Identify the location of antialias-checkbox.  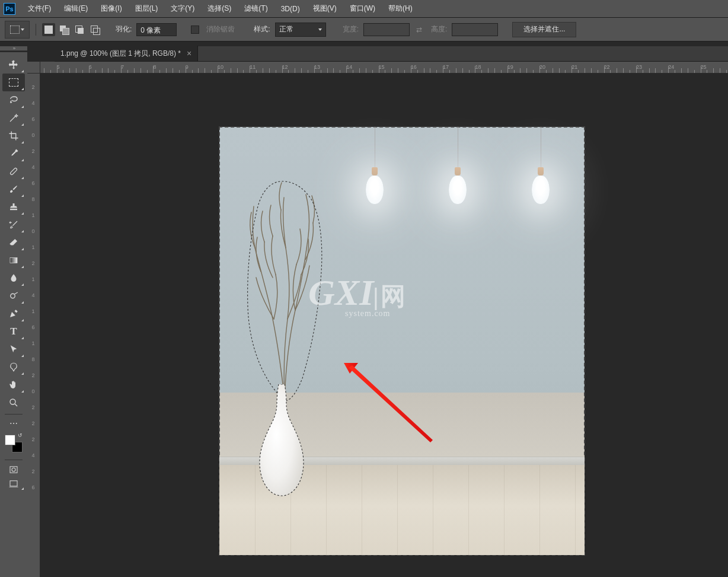
(195, 30).